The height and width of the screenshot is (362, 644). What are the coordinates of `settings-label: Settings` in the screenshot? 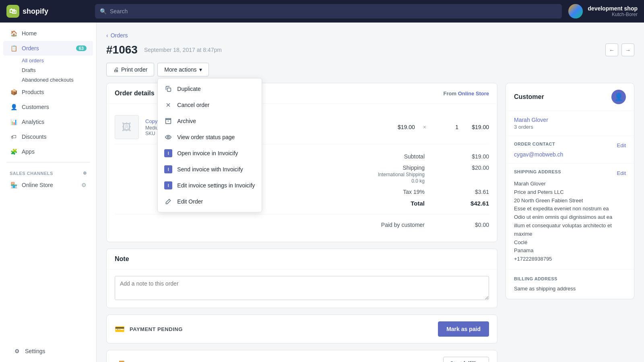 It's located at (35, 351).